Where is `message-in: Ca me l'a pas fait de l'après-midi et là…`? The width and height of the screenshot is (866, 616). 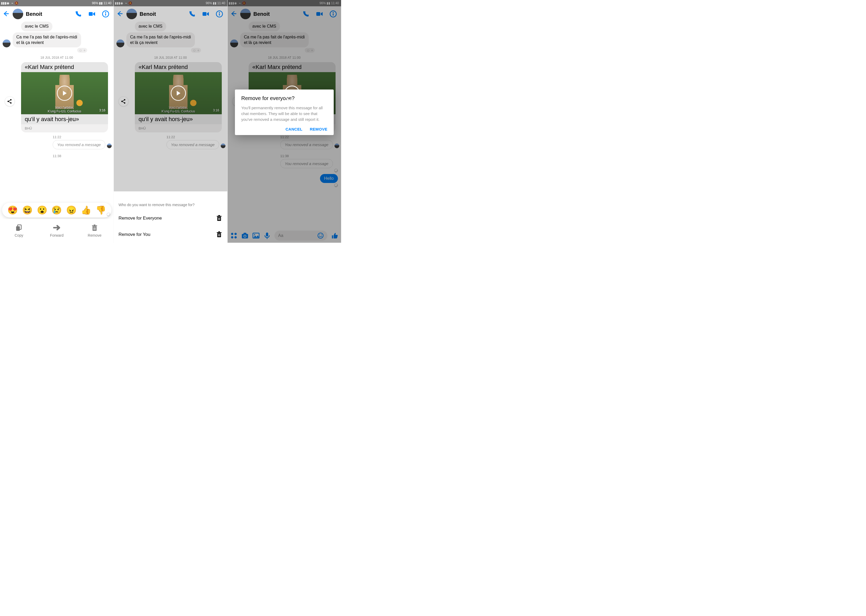 message-in: Ca me l'a pas fait de l'après-midi et là… is located at coordinates (47, 40).